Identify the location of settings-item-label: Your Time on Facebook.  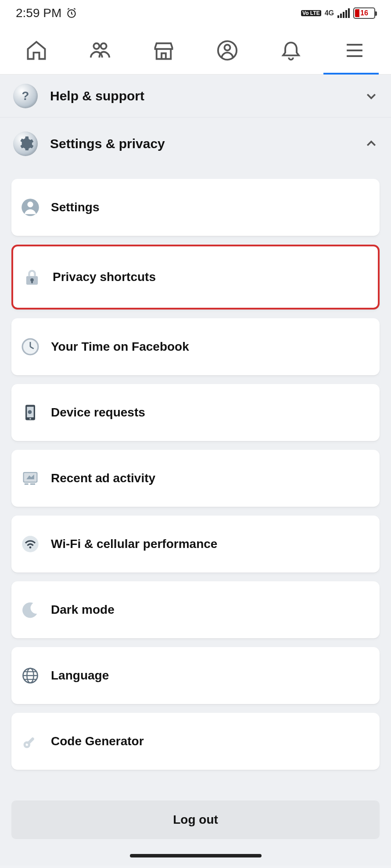
(120, 347).